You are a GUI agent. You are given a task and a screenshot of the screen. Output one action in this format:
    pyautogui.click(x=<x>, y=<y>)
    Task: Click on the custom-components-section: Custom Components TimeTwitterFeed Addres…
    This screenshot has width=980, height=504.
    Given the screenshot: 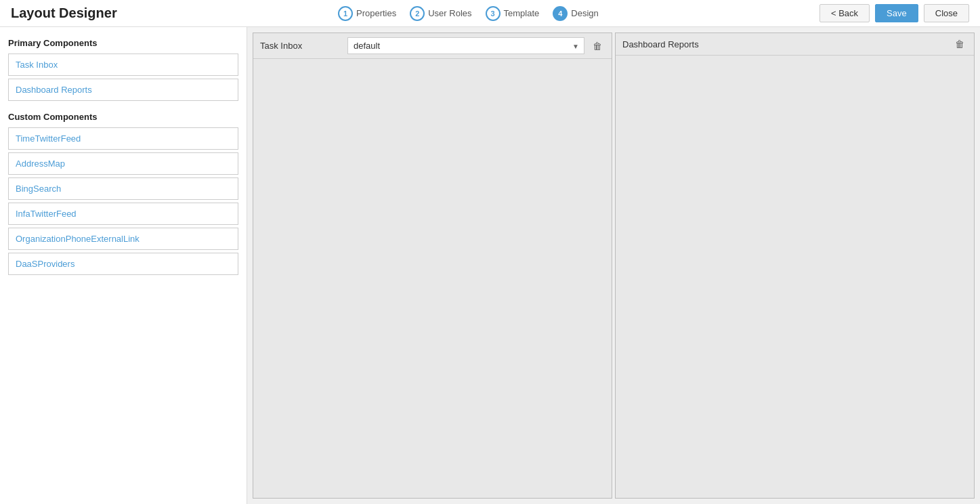 What is the action you would take?
    pyautogui.click(x=123, y=194)
    